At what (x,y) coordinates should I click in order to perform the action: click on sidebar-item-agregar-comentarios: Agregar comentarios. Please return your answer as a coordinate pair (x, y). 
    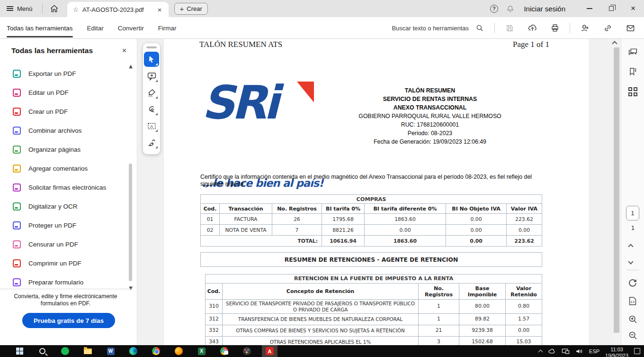
    Looking at the image, I should click on (63, 168).